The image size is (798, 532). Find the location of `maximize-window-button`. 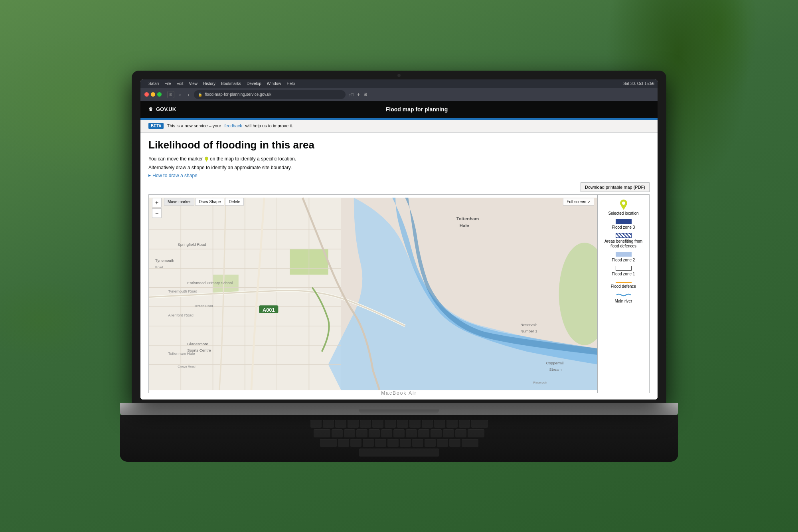

maximize-window-button is located at coordinates (160, 94).